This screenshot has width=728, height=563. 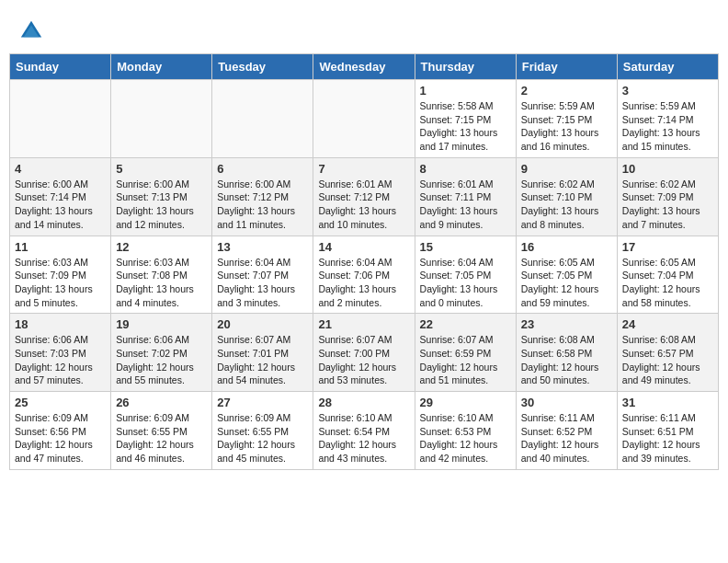 What do you see at coordinates (566, 120) in the screenshot?
I see `calendar-cell: 2Sunrise: 5:59 AM Sunset: 7:15 PM Daylig…` at bounding box center [566, 120].